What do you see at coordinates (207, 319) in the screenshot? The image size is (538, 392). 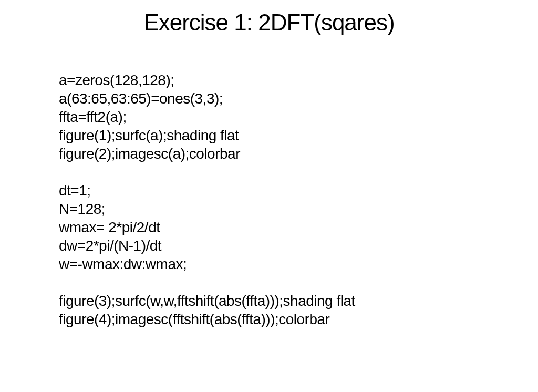 I see `code-line: figure(4);imagesc(fftshift(abs(ffta)));c…` at bounding box center [207, 319].